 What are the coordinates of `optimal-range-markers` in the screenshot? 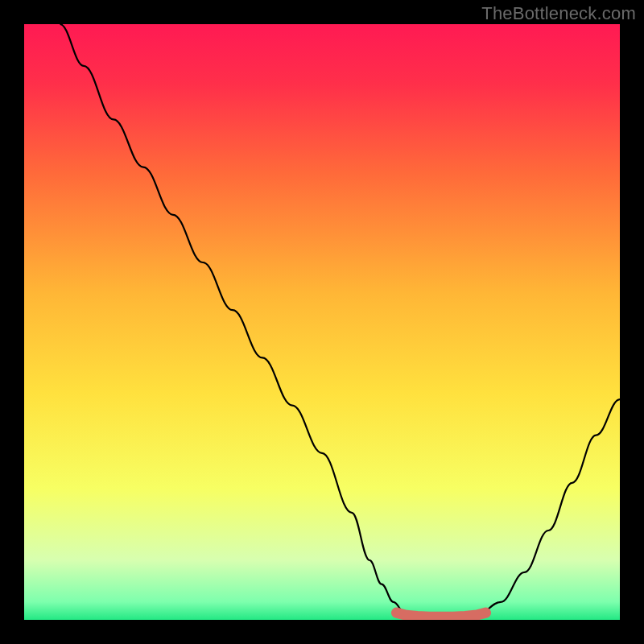 It's located at (441, 615).